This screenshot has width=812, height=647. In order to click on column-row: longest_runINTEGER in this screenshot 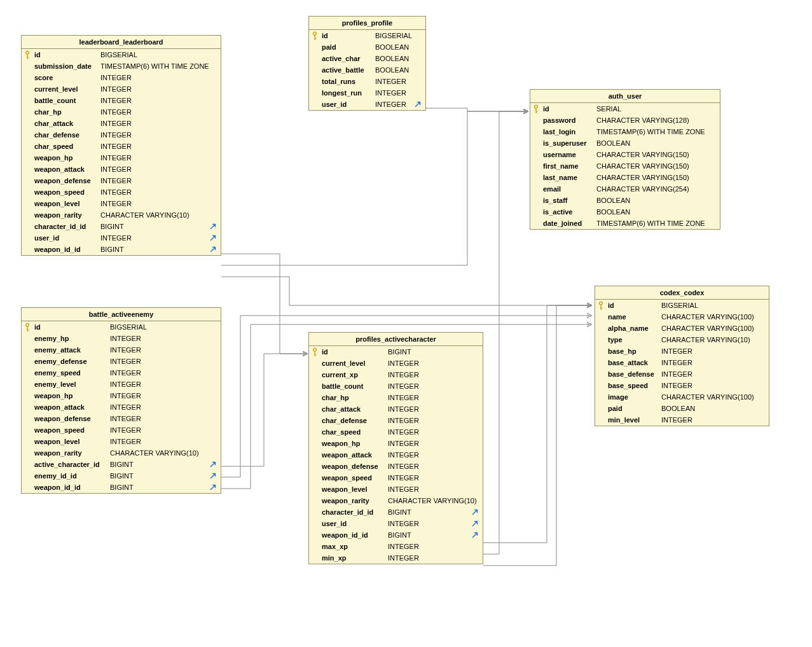, I will do `click(368, 93)`.